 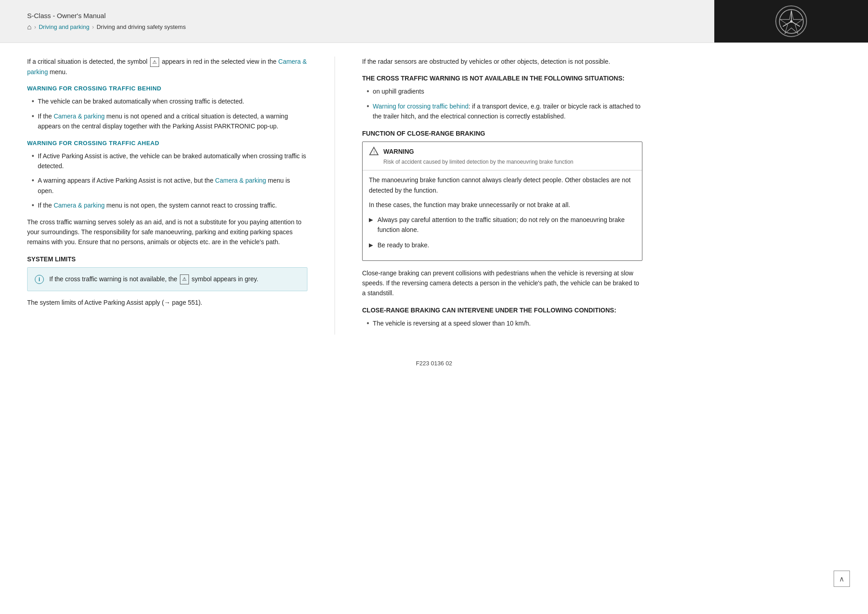 I want to click on warning-header: ! WARNING, so click(x=502, y=150).